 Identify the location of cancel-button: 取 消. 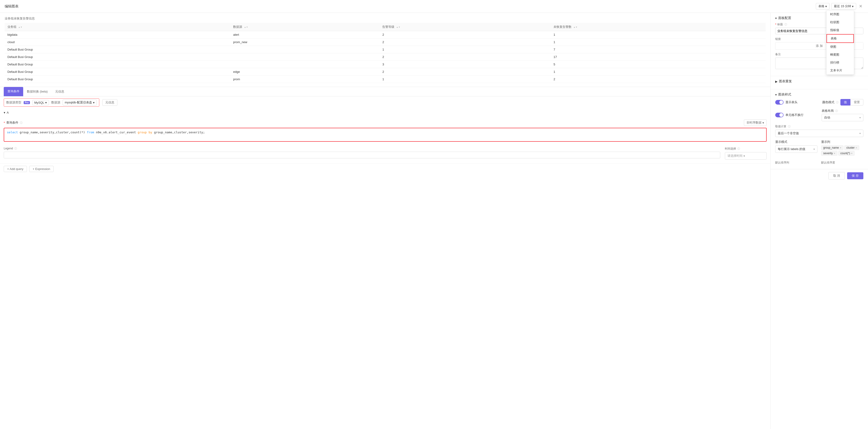
(837, 176).